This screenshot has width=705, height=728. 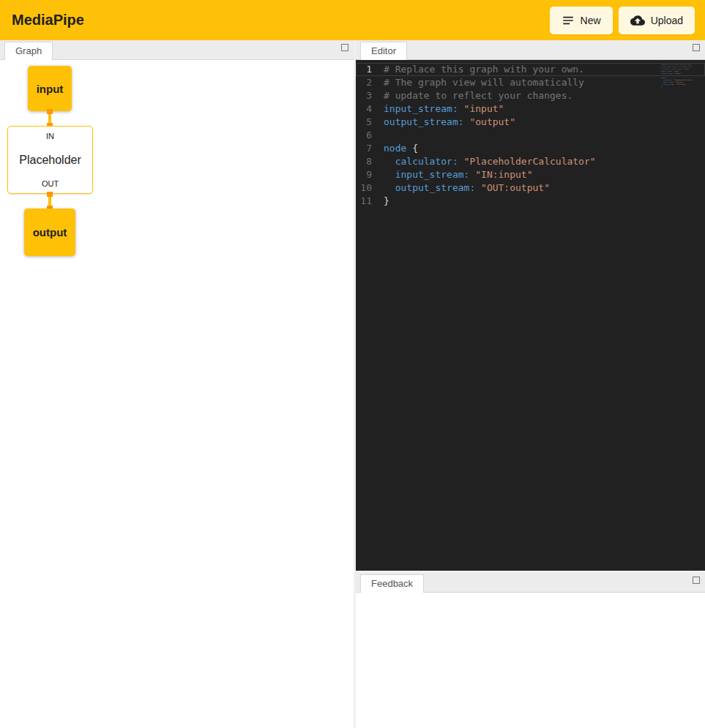 I want to click on upload-button: Upload, so click(x=657, y=20).